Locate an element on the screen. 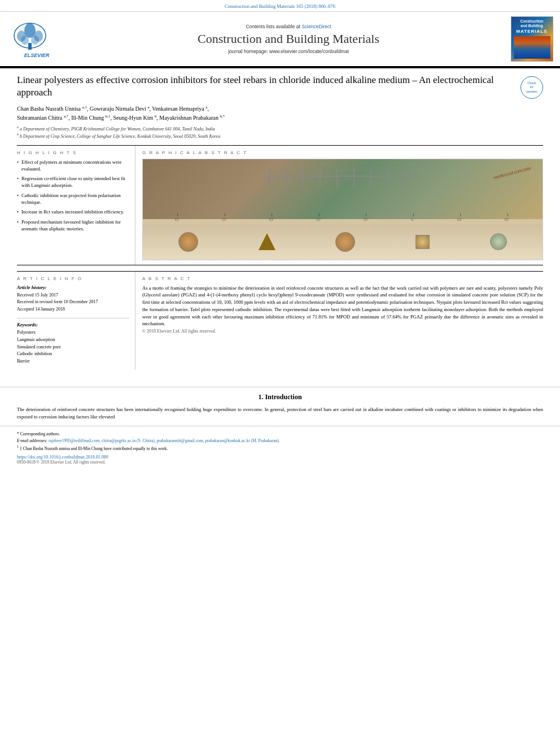 This screenshot has height=747, width=560. highlights-column: H I G H L I G H T S Effect of polymers a… is located at coordinates (76, 206).